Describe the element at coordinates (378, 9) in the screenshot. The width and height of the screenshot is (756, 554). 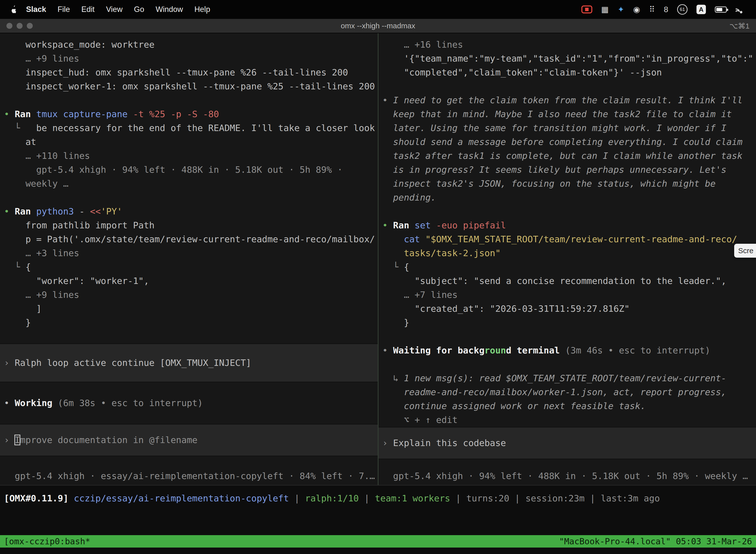
I see `macos-menu-bar: Slack File Edit View Go Window Help ▦ ✦ …` at that location.